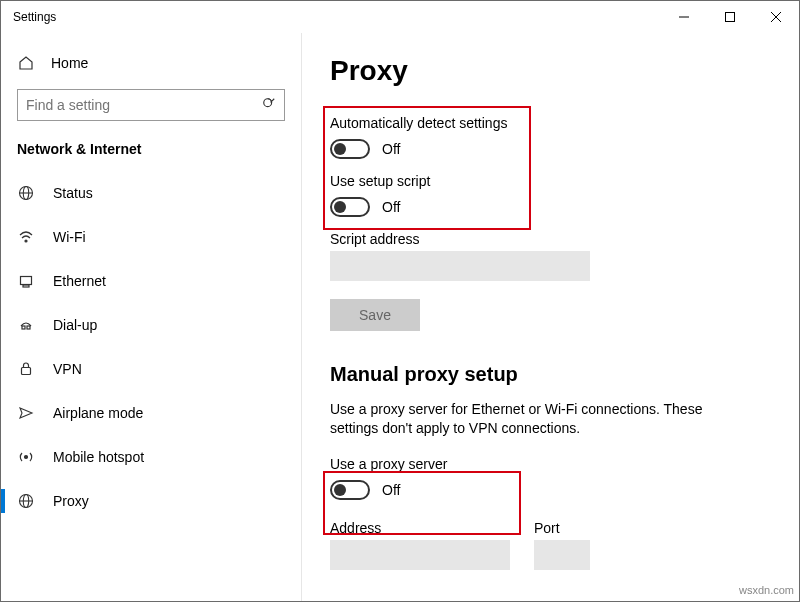  I want to click on wifi-icon, so click(26, 237).